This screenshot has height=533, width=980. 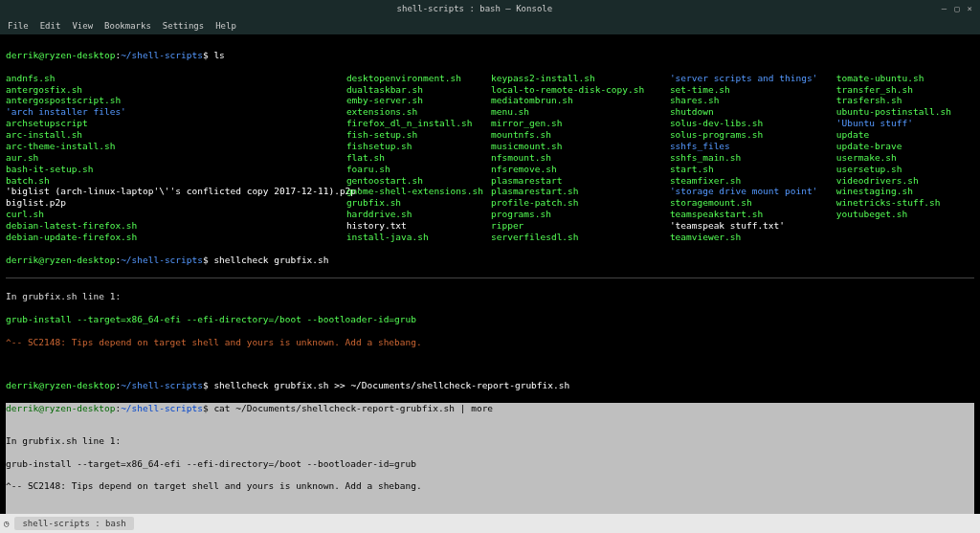 What do you see at coordinates (580, 181) in the screenshot?
I see `file-entry: plasmarestart` at bounding box center [580, 181].